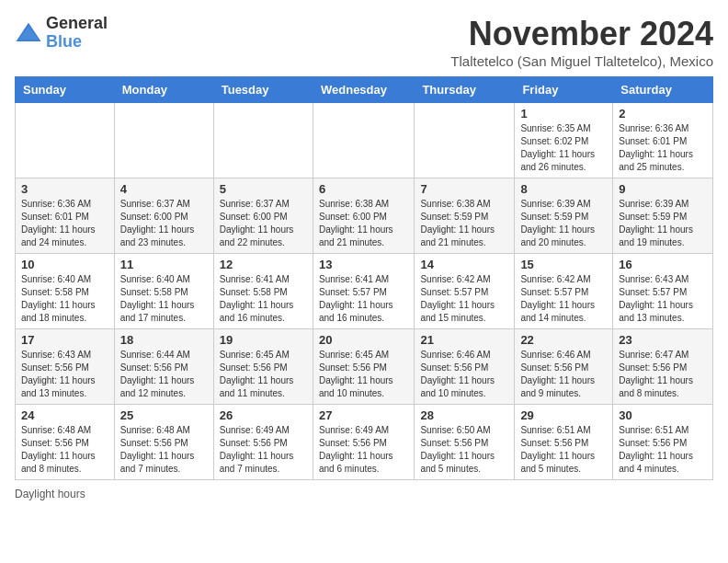 The image size is (728, 563). I want to click on calendar-week-1: 1Sunrise: 6:35 AMSunset: 6:02 PMDaylight…, so click(364, 141).